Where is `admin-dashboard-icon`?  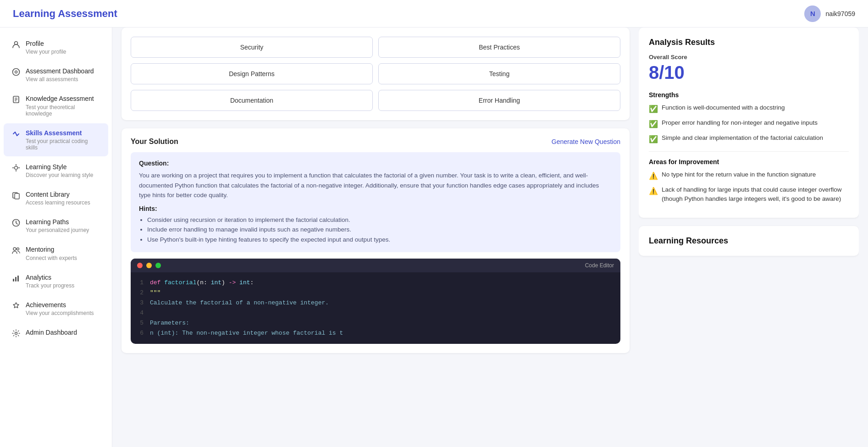
admin-dashboard-icon is located at coordinates (16, 335).